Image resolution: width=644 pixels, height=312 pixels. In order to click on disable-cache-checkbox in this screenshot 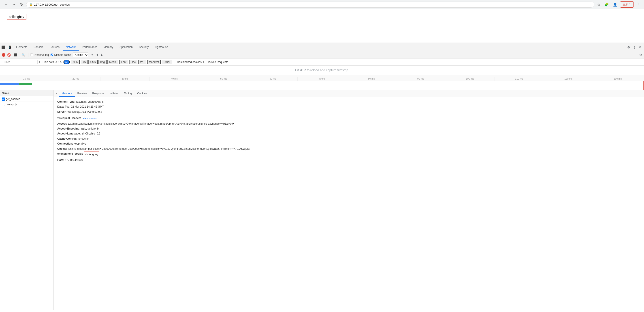, I will do `click(52, 55)`.